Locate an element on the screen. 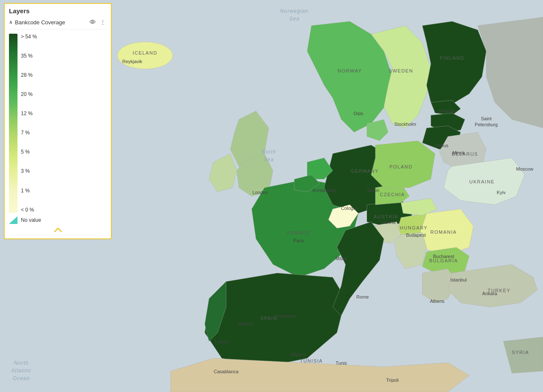  layer-name: Bankcode Coverage is located at coordinates (40, 22).